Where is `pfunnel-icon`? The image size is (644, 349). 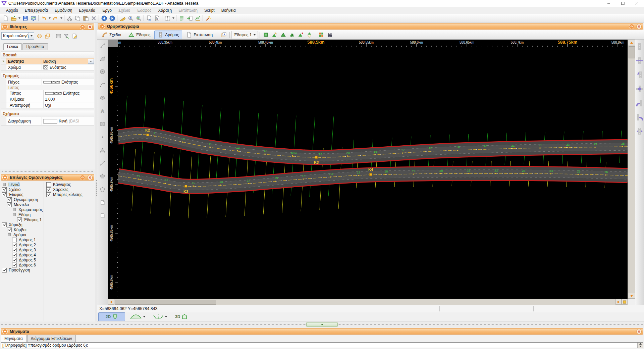
pfunnel-icon is located at coordinates (66, 36).